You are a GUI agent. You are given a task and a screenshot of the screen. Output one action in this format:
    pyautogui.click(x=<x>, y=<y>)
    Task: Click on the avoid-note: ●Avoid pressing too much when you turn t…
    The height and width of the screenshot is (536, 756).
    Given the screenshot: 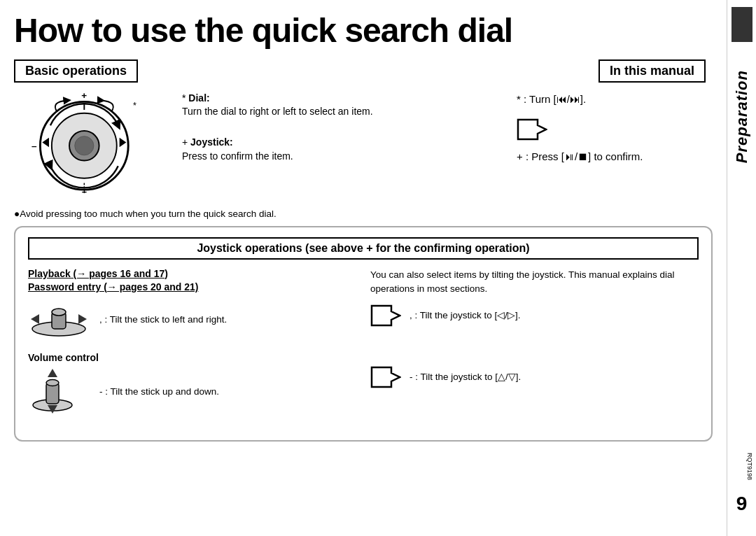 What is the action you would take?
    pyautogui.click(x=363, y=214)
    